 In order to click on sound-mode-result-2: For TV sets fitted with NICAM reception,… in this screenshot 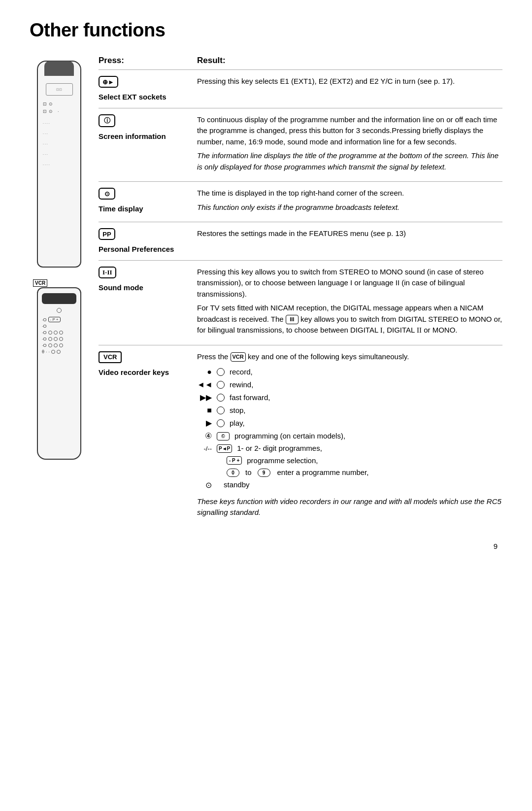, I will do `click(350, 319)`.